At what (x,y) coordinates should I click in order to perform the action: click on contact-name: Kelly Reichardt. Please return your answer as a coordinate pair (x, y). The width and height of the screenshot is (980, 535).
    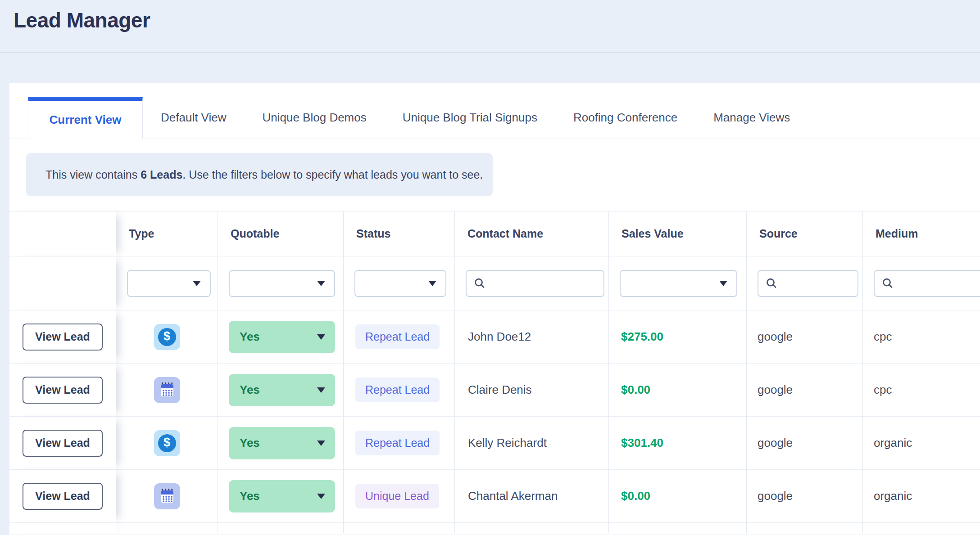
    Looking at the image, I should click on (507, 443).